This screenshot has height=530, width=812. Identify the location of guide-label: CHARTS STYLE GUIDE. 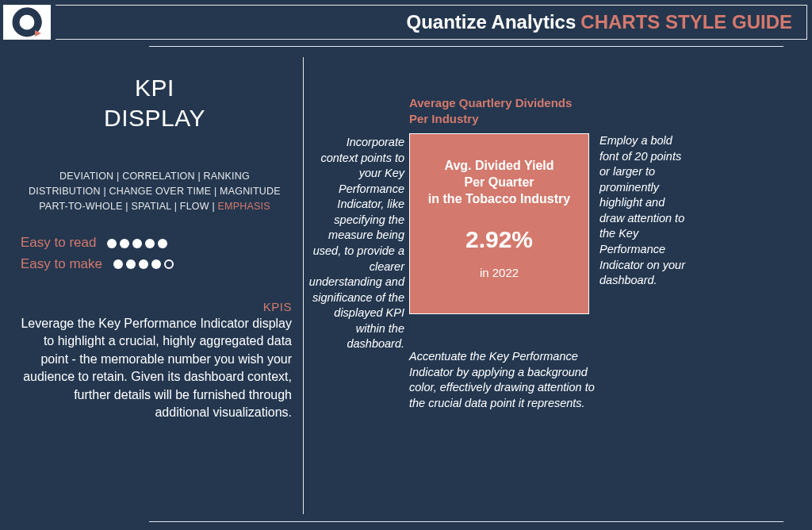
(687, 22).